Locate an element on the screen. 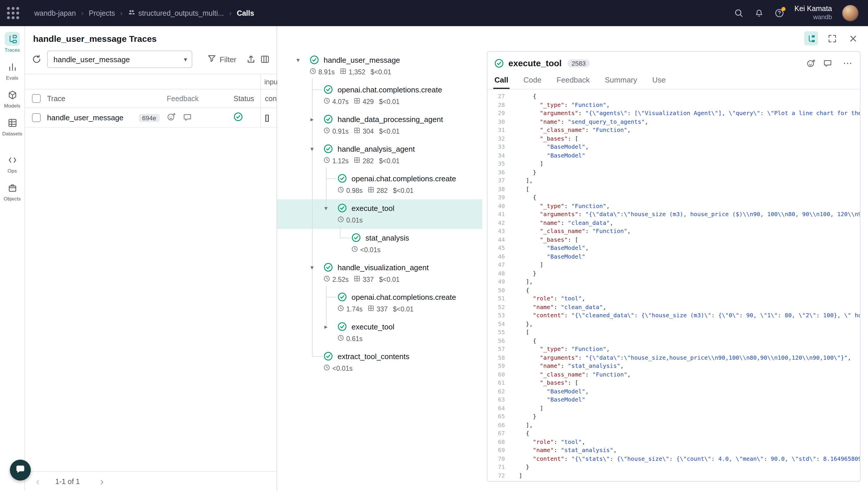 Image resolution: width=868 pixels, height=491 pixels. column-header-status: Status is located at coordinates (245, 98).